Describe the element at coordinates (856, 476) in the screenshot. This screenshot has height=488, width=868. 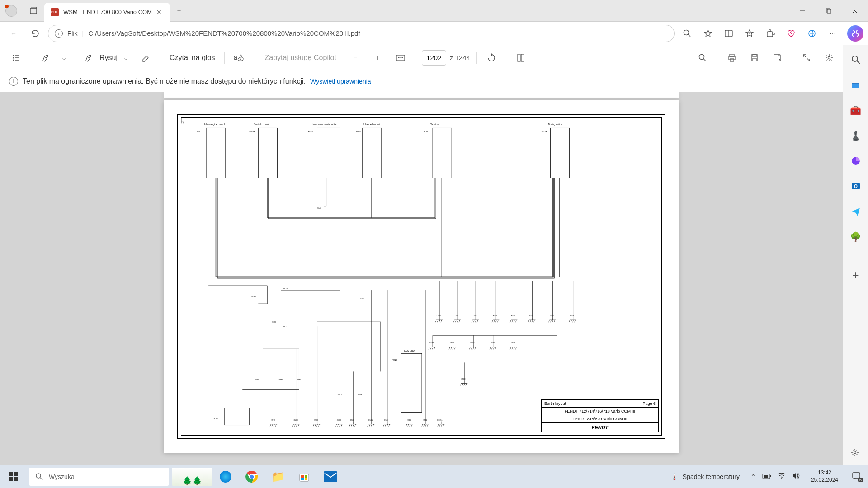
I see `tray-notifications: 6` at that location.